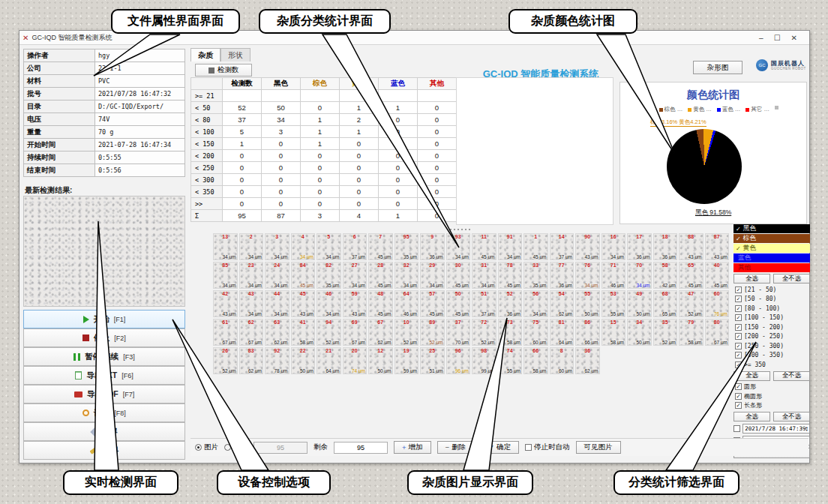  Describe the element at coordinates (456, 447) in the screenshot. I see `delete-button: −删除` at that location.